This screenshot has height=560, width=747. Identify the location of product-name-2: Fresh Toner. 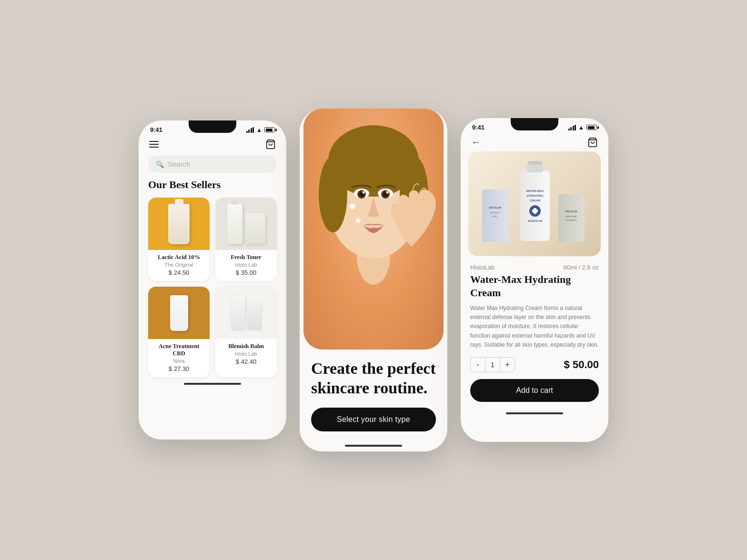
(246, 257).